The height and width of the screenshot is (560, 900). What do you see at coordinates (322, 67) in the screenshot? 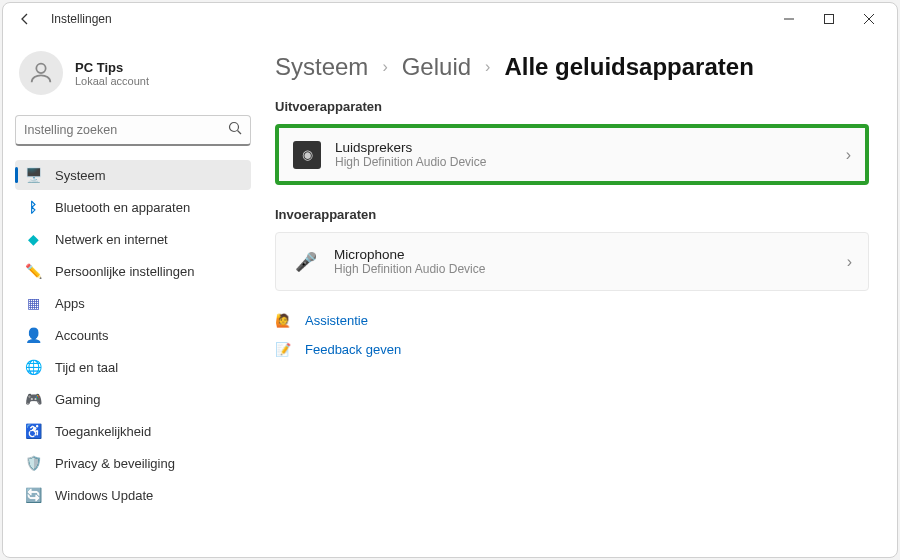
I see `crumb-systeem: Systeem` at bounding box center [322, 67].